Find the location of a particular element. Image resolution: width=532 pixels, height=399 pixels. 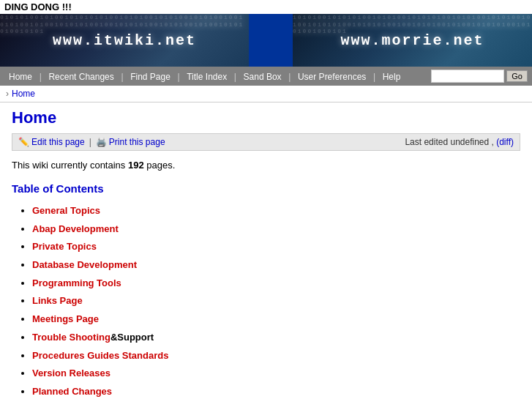

list-item: General Topics is located at coordinates (277, 211).